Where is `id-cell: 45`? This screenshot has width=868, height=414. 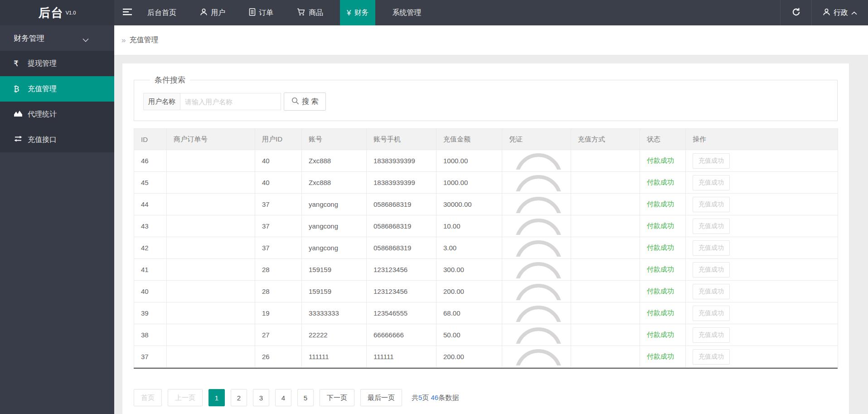
id-cell: 45 is located at coordinates (150, 183).